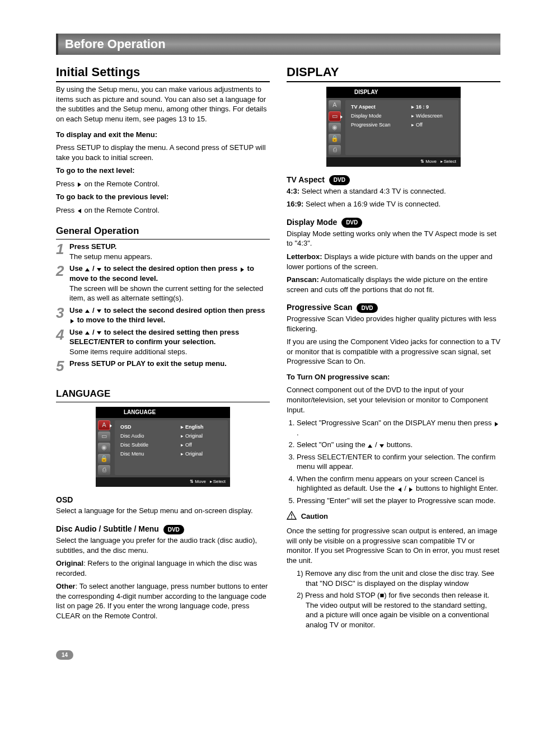 Image resolution: width=534 pixels, height=756 pixels. Describe the element at coordinates (149, 454) in the screenshot. I see `osd-label: Disc Menu` at that location.